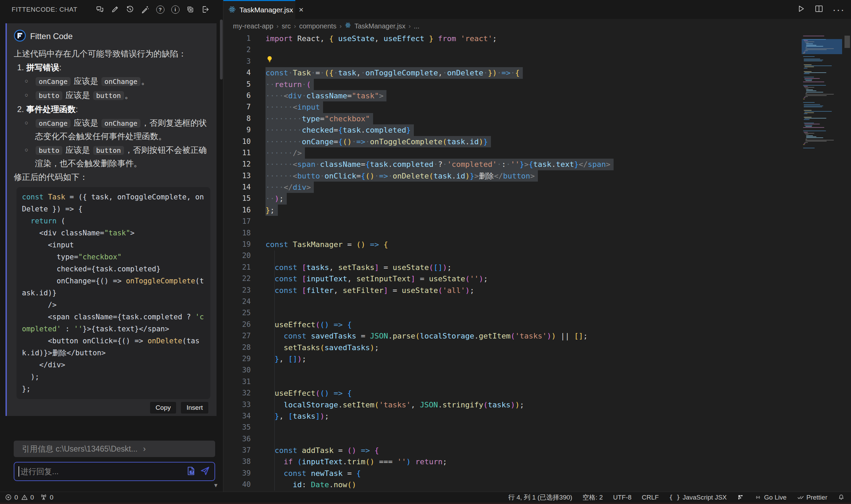 Image resolution: width=851 pixels, height=504 pixels. I want to click on code-line: 18, so click(537, 233).